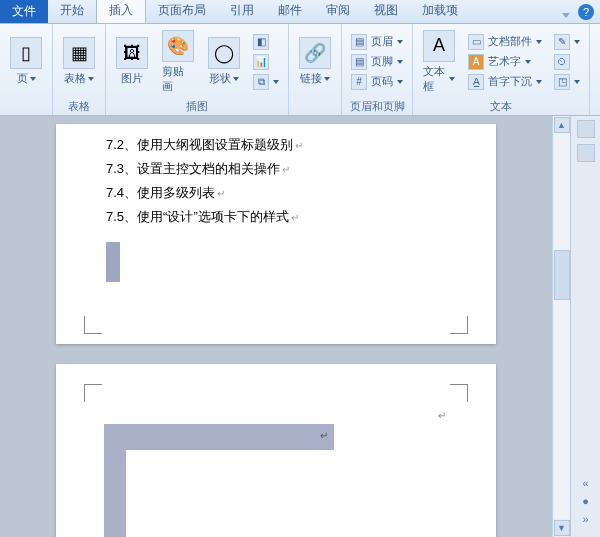 The height and width of the screenshot is (537, 600). Describe the element at coordinates (562, 125) in the screenshot. I see `scroll-up-icon: ▲` at that location.